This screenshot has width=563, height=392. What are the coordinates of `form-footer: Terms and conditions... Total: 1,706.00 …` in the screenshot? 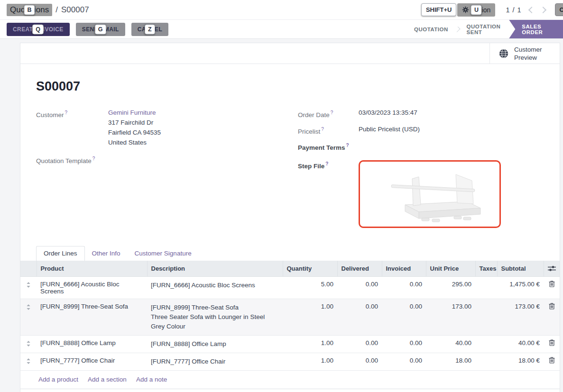 It's located at (290, 391).